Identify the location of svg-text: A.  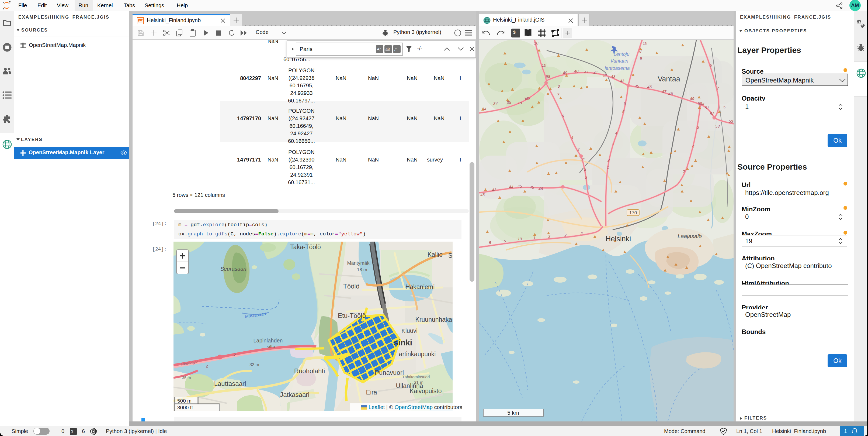
(378, 49).